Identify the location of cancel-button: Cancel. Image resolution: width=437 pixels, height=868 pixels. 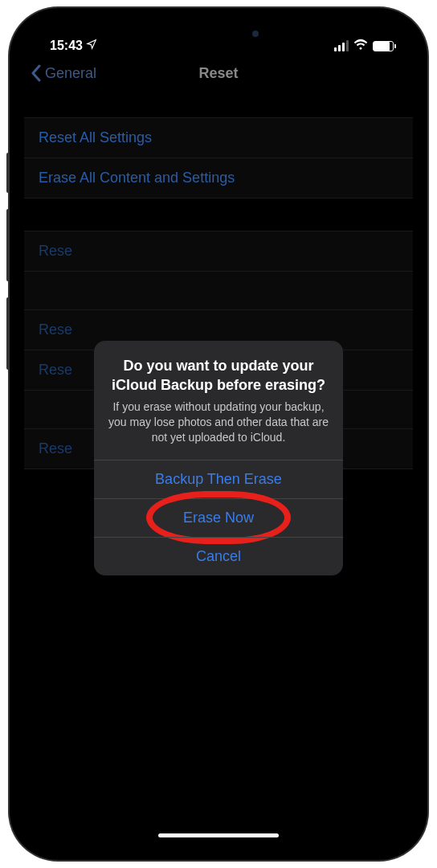
(218, 556).